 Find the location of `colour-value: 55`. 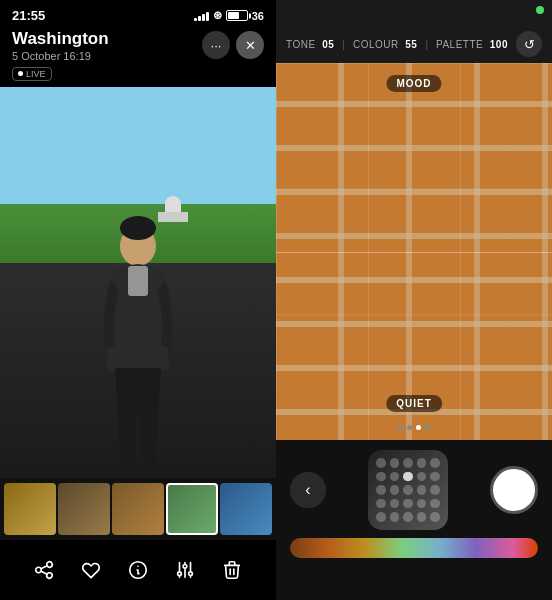

colour-value: 55 is located at coordinates (411, 44).